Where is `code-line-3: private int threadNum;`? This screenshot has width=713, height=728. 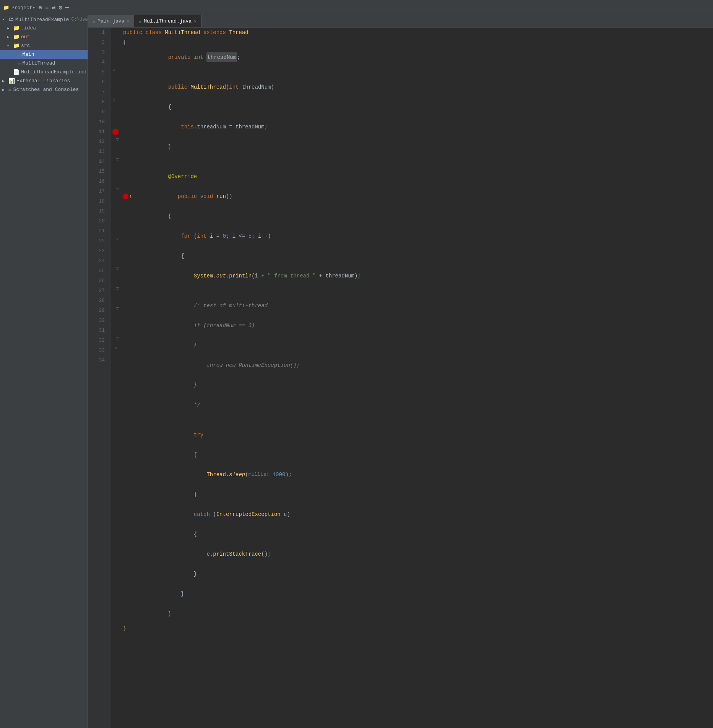
code-line-3: private int threadNum; is located at coordinates (418, 57).